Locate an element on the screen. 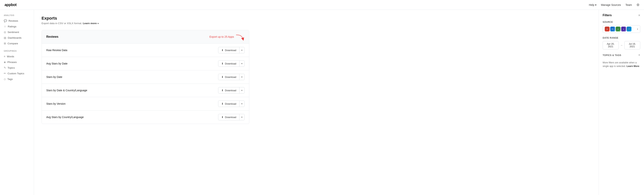 The height and width of the screenshot is (195, 644). date-range-section: Date Range Apr 20, 2021 → Jul 19, 2021 is located at coordinates (622, 43).